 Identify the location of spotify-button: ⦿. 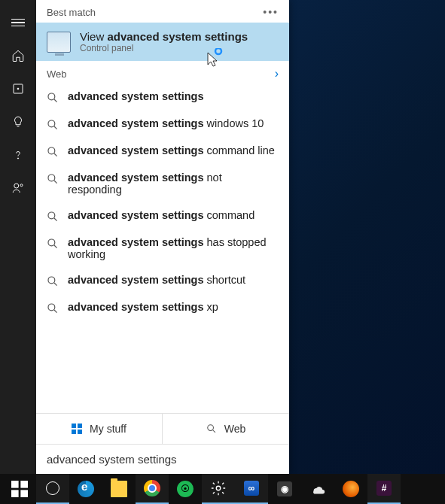
(185, 489).